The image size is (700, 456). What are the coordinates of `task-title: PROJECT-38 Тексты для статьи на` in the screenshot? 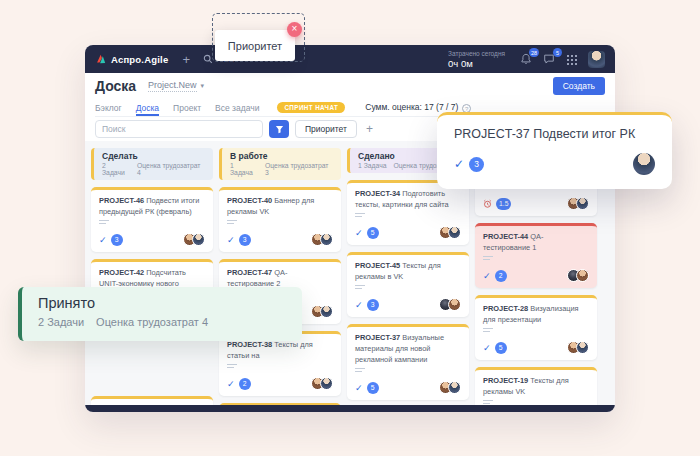 It's located at (280, 350).